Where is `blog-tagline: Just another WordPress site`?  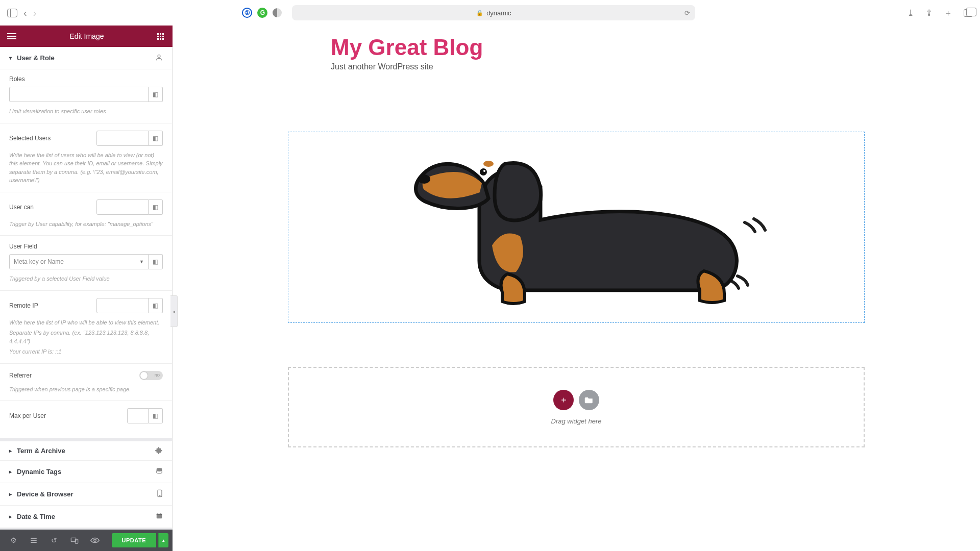
blog-tagline: Just another WordPress site is located at coordinates (655, 67).